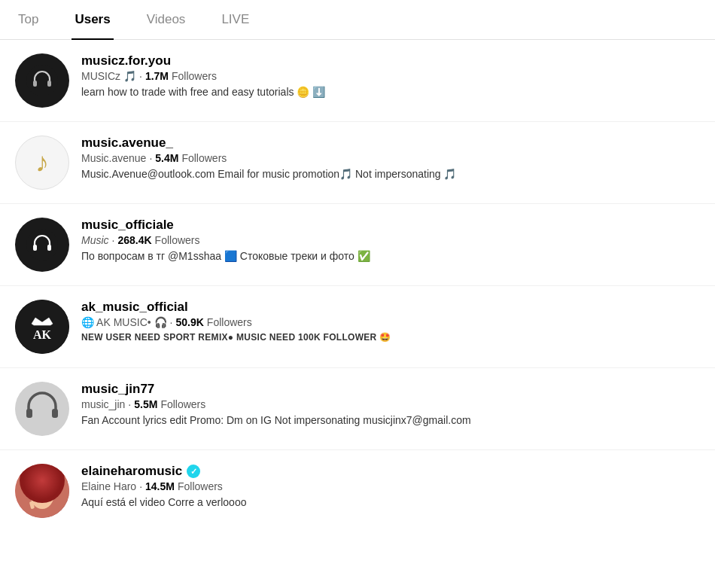 The width and height of the screenshot is (715, 588). I want to click on username: elaineharomusic ✓, so click(391, 471).